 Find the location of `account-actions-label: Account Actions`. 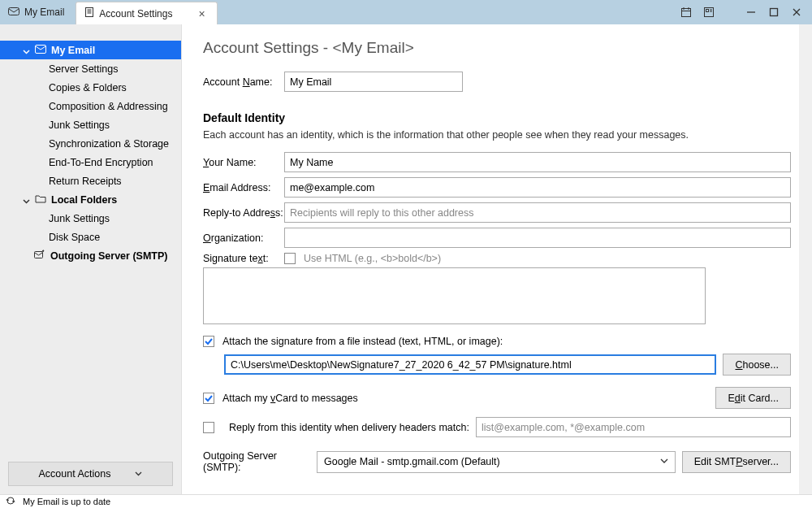

account-actions-label: Account Actions is located at coordinates (75, 474).